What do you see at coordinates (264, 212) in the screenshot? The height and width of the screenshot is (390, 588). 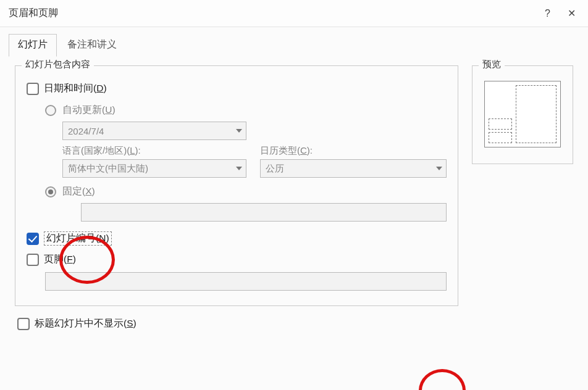 I see `fixed-text-input` at bounding box center [264, 212].